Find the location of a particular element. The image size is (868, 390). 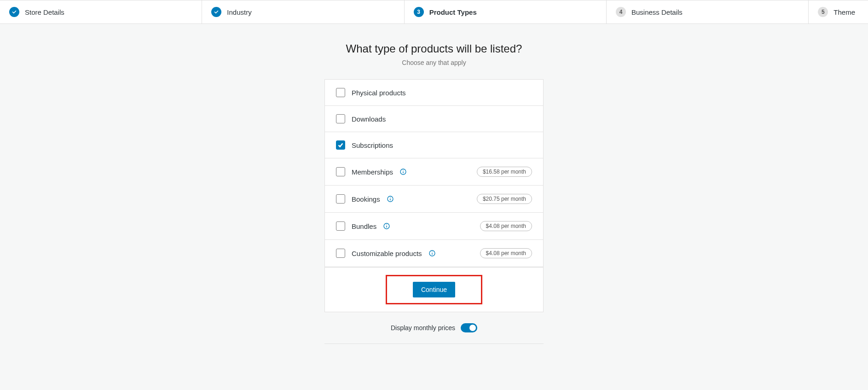

step-label: Store Details is located at coordinates (45, 12).